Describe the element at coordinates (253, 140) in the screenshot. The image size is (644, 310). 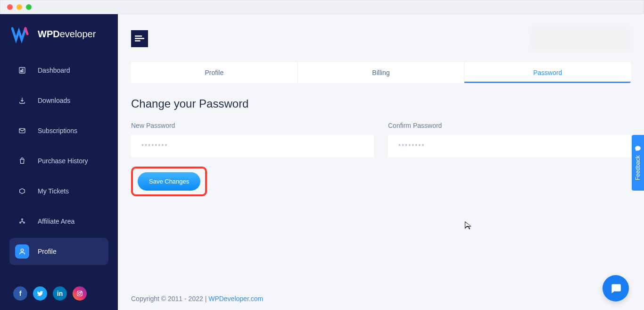
I see `new-password-group: New Password` at that location.